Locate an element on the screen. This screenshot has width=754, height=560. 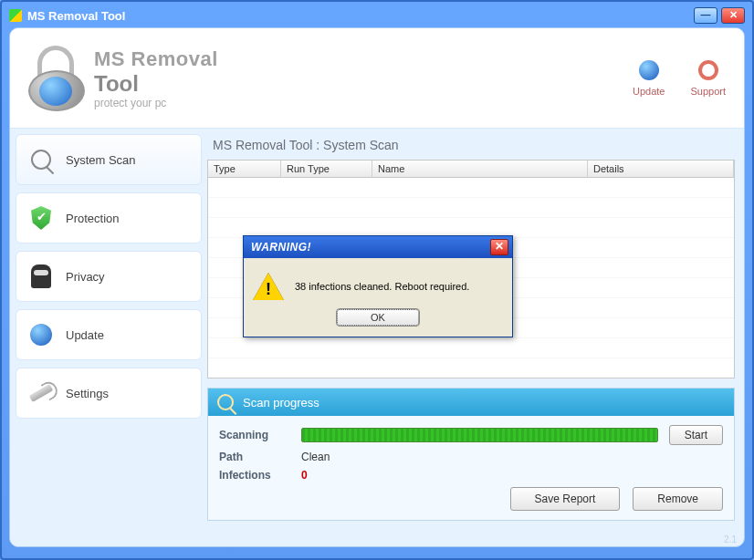
col-run-type: Run Type is located at coordinates (327, 169).